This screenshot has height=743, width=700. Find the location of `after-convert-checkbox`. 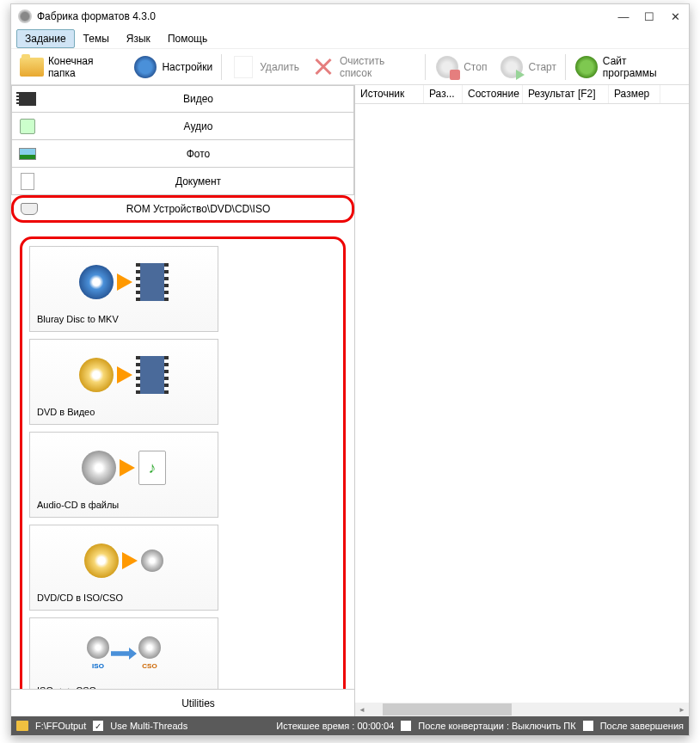

after-convert-checkbox is located at coordinates (406, 726).